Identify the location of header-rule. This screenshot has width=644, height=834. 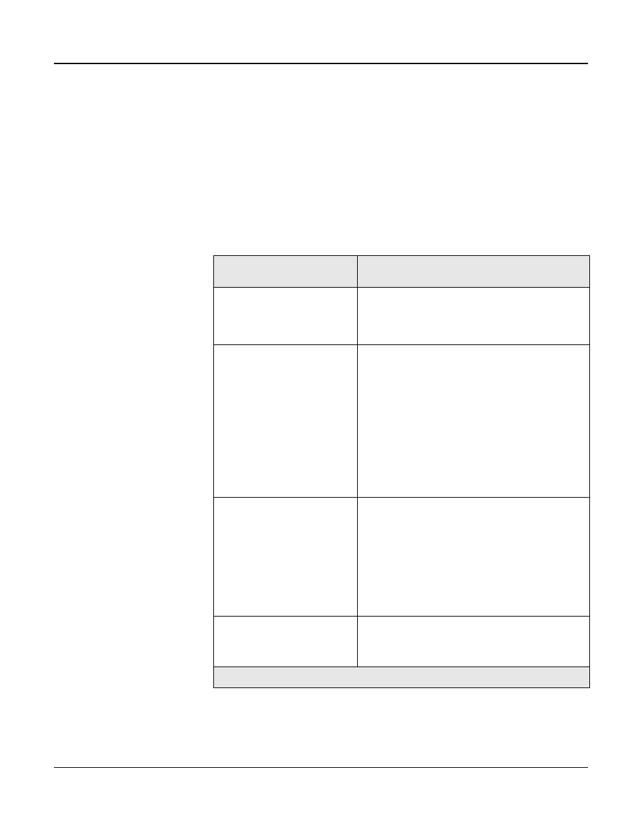
(321, 63).